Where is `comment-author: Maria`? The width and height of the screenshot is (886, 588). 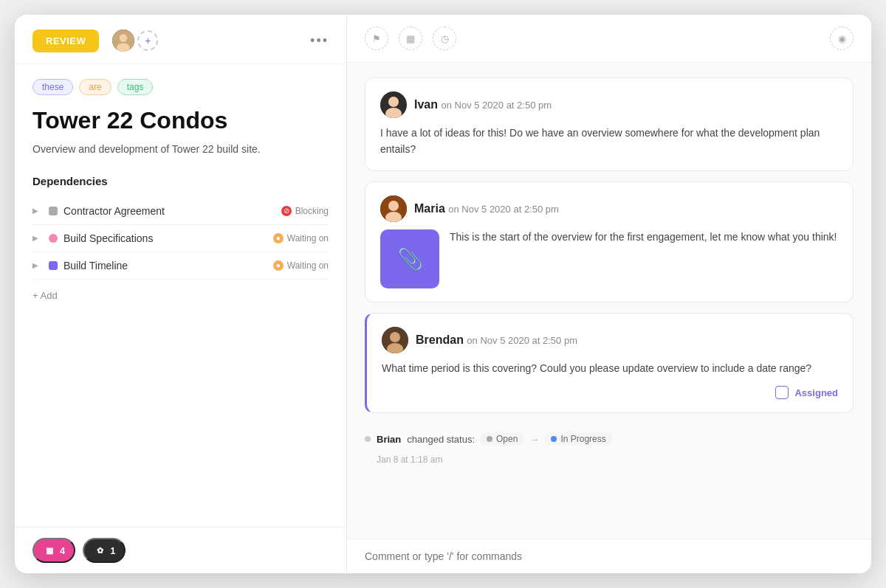 comment-author: Maria is located at coordinates (430, 208).